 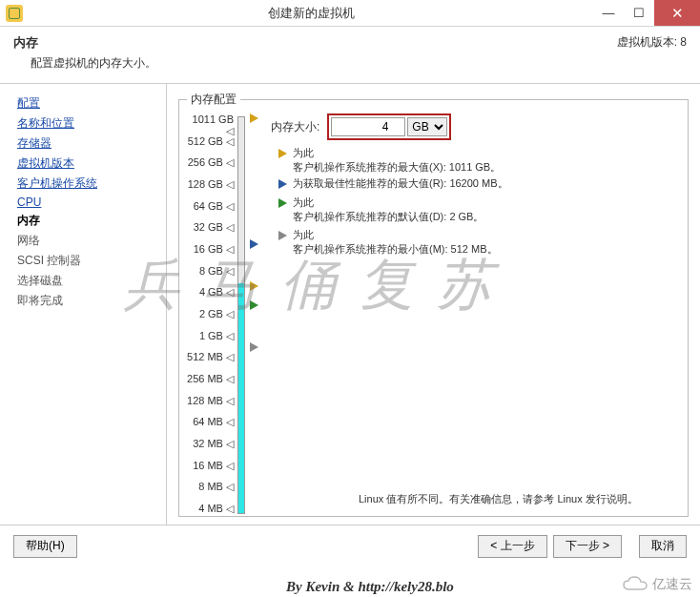 I want to click on ruler-tick: 16 MB ◁, so click(x=214, y=465).